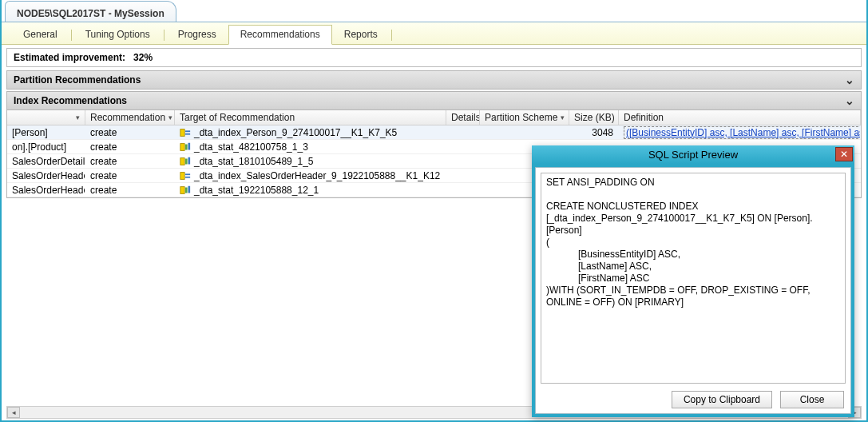  What do you see at coordinates (525, 117) in the screenshot?
I see `col-partition-scheme: Partition Scheme▾` at bounding box center [525, 117].